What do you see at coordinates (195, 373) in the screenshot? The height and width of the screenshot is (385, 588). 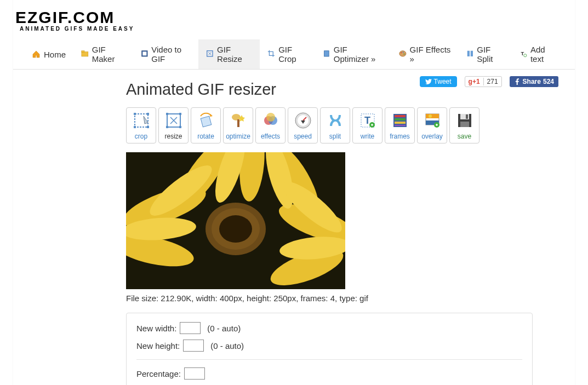 I see `percentage-input` at bounding box center [195, 373].